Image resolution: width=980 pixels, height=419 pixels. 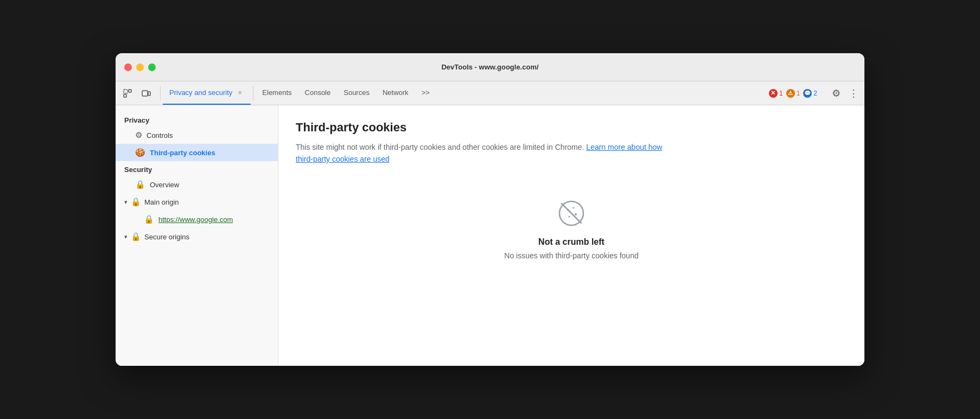 I want to click on message-count: 2, so click(x=815, y=93).